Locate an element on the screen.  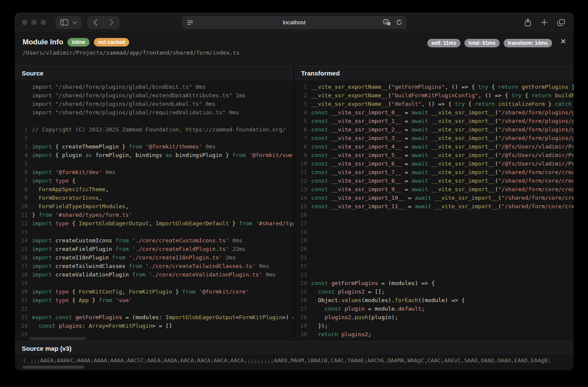
code-line: 28 plugins2.push(plugin); is located at coordinates (435, 317).